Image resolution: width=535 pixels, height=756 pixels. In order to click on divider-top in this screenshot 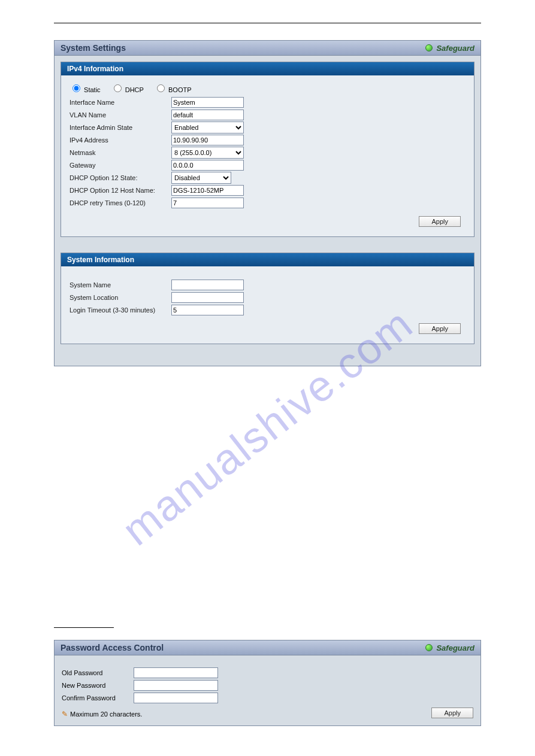, I will do `click(267, 23)`.